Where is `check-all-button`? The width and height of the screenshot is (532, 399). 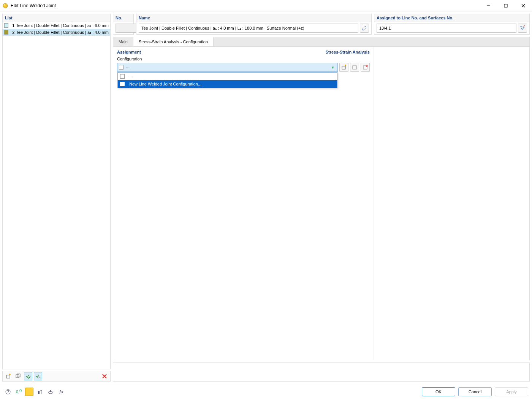
check-all-button is located at coordinates (28, 376).